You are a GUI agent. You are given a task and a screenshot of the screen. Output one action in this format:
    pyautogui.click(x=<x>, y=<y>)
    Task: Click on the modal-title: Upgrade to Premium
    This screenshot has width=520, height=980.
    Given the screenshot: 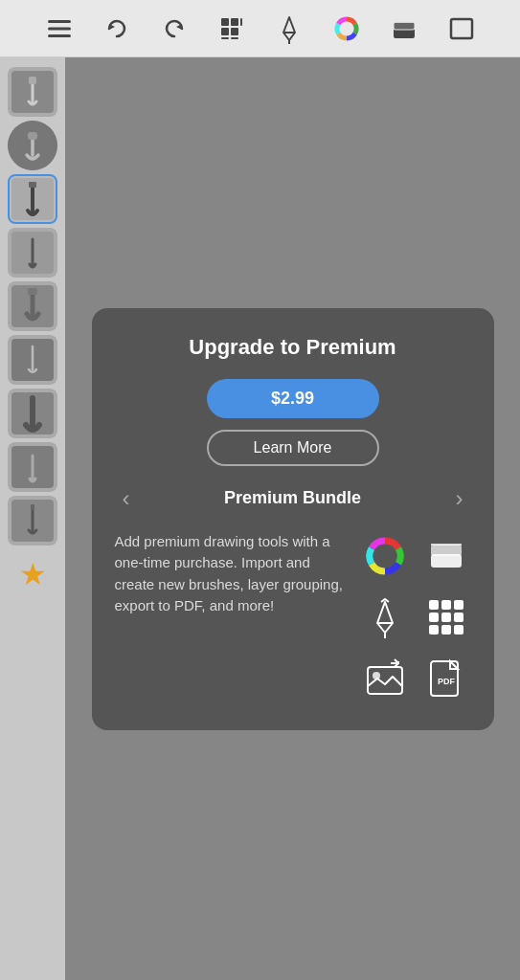 What is the action you would take?
    pyautogui.click(x=293, y=347)
    